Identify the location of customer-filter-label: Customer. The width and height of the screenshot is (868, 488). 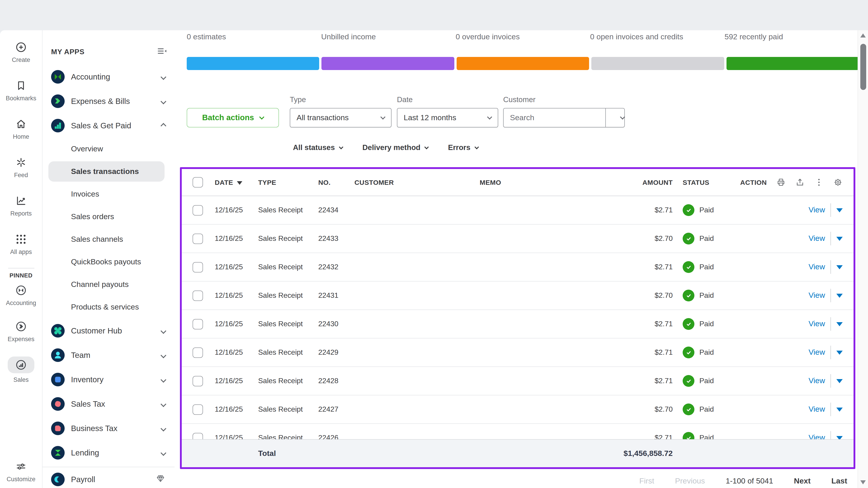
(519, 100).